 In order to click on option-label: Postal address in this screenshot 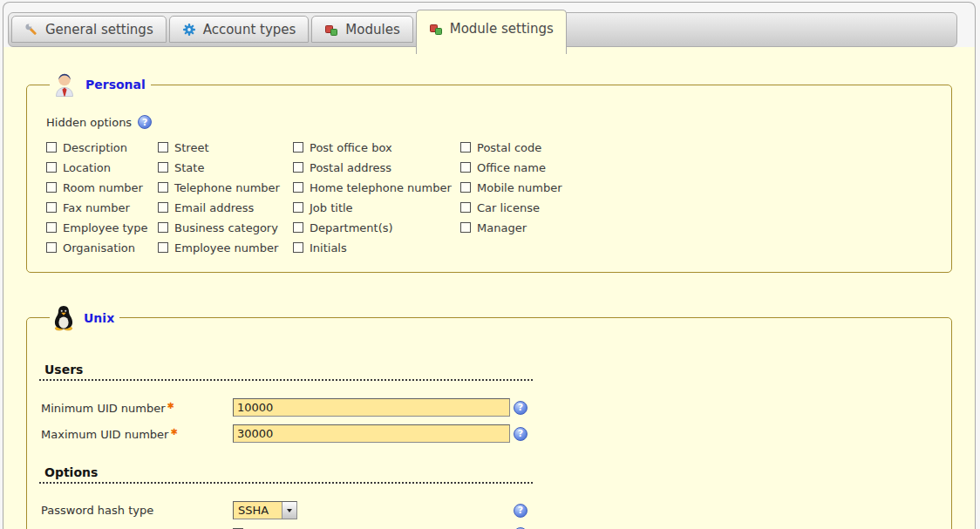, I will do `click(350, 167)`.